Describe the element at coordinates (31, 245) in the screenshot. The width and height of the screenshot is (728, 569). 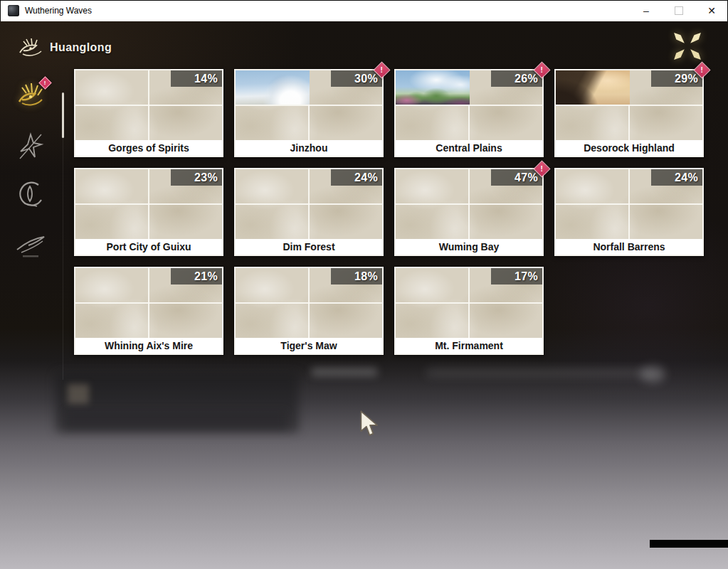
I see `sigil-bird-emblem-icon` at that location.